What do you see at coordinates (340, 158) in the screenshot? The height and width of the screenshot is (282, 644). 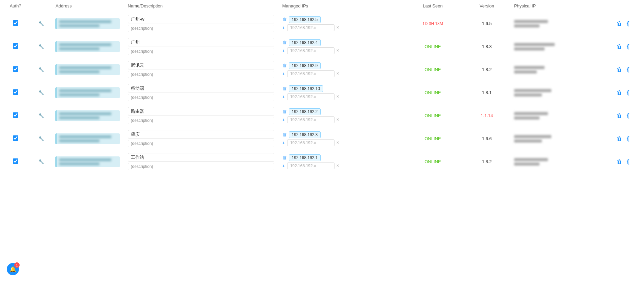 I see `managed-ip-row: 🗑 192.168.192.1` at bounding box center [340, 158].